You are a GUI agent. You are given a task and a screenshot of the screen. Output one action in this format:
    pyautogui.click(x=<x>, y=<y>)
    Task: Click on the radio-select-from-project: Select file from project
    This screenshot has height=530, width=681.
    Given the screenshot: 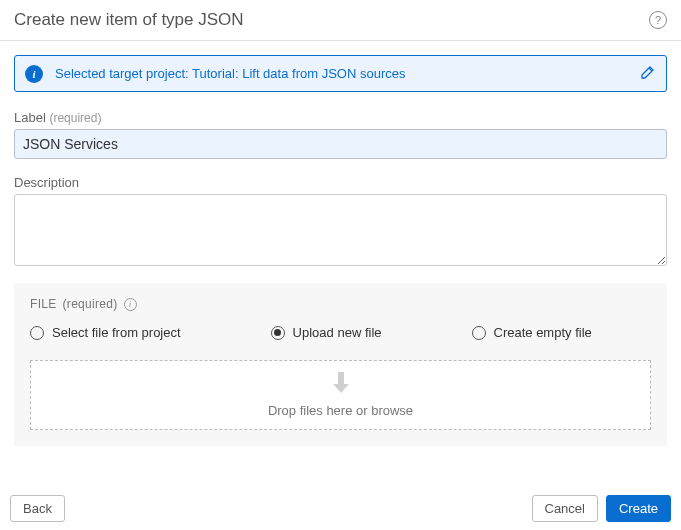 What is the action you would take?
    pyautogui.click(x=106, y=332)
    